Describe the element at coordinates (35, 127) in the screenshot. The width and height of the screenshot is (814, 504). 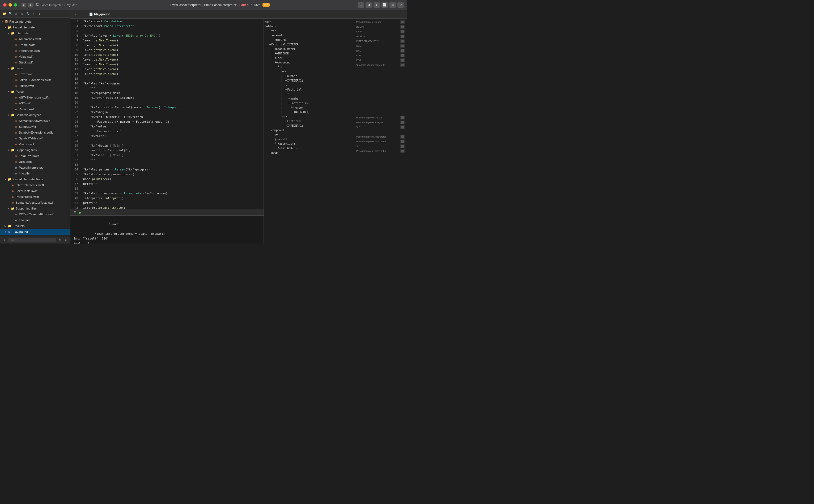
I see `sidebar-item-symbol: ◈ Symbol.swift` at that location.